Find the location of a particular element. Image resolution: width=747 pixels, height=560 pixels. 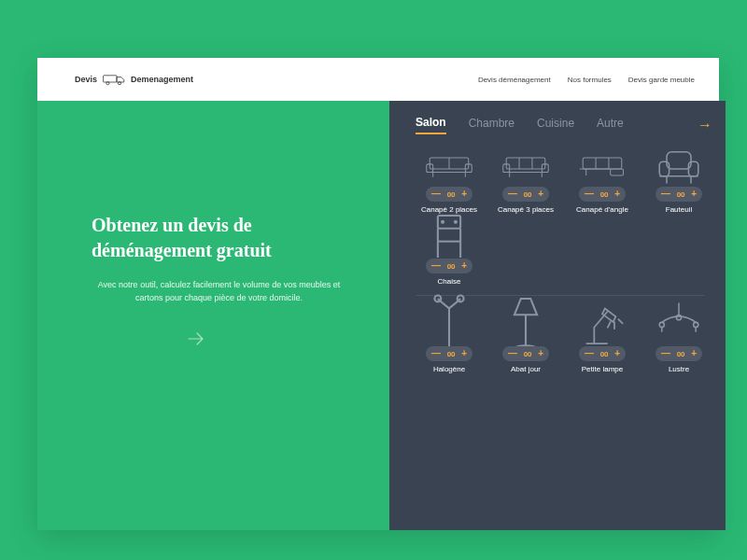

item-lustre: — 00 + Lustre is located at coordinates (679, 342).